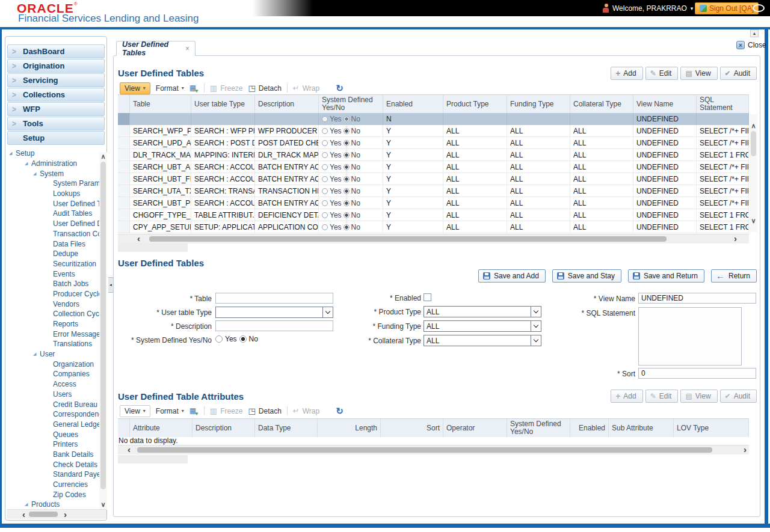 The width and height of the screenshot is (770, 532). Describe the element at coordinates (43, 515) in the screenshot. I see `tree-hscroll-thumb` at that location.